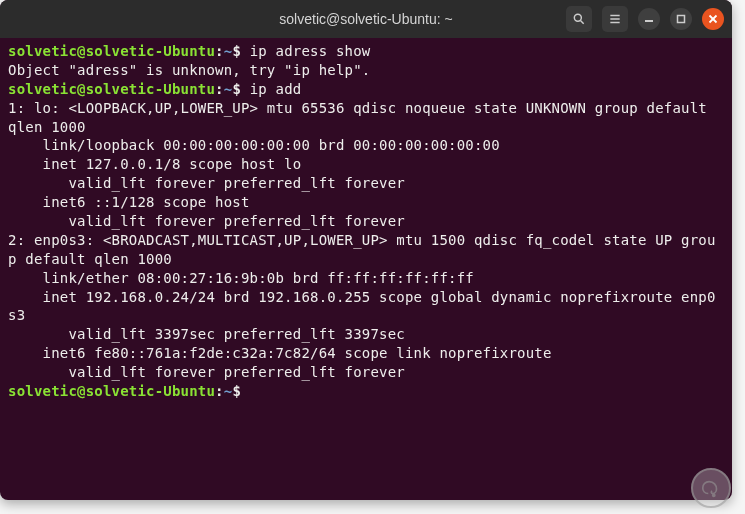 Image resolution: width=745 pixels, height=514 pixels. I want to click on output-line: link/ether 08:00:27:16:9b:0b brd ff:ff:f…, so click(241, 278).